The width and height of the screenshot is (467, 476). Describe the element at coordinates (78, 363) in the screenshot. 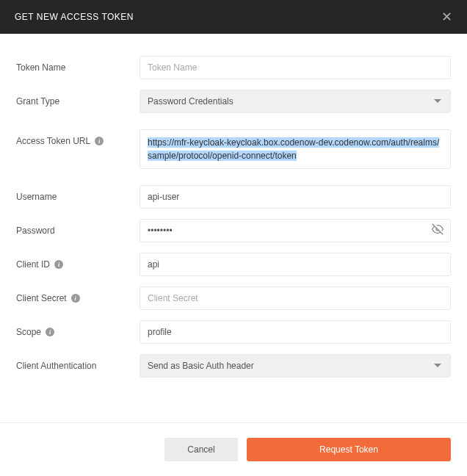

I see `client-auth-label: Client Authentication` at that location.